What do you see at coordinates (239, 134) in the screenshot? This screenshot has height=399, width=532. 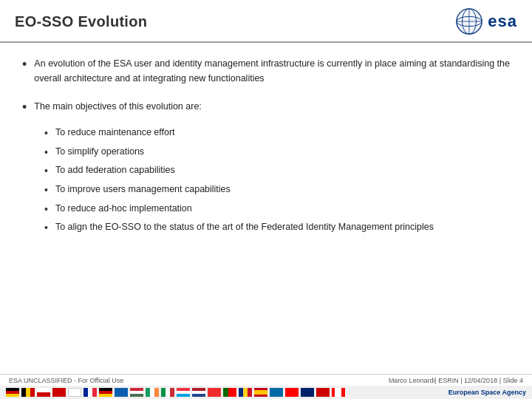 I see `sub-bullet-1: • To reduce maintenance effort` at bounding box center [239, 134].